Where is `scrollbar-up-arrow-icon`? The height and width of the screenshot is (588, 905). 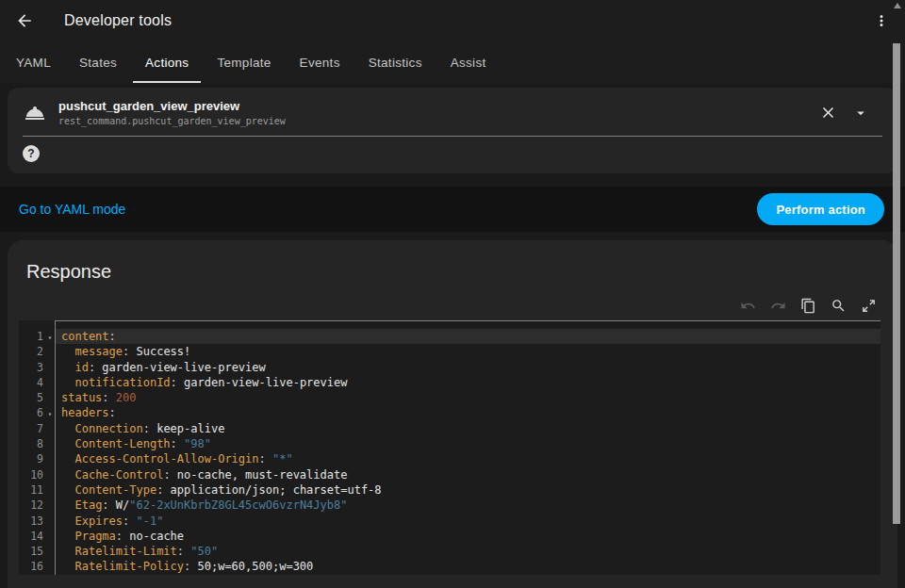
scrollbar-up-arrow-icon is located at coordinates (897, 6).